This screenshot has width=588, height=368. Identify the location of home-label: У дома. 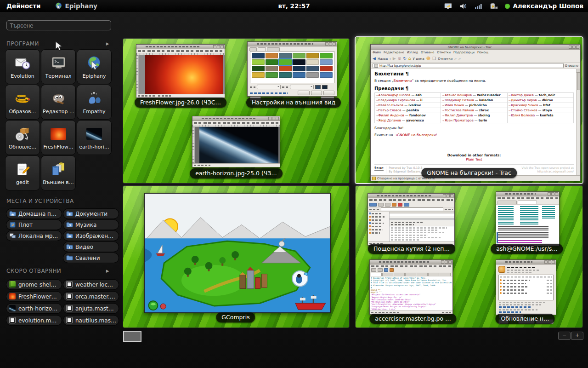
(419, 59).